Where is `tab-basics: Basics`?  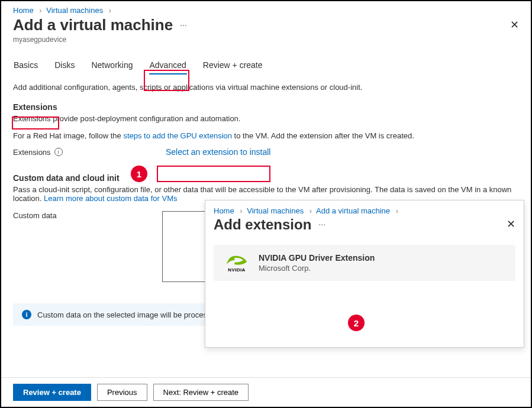
tab-basics: Basics is located at coordinates (26, 67).